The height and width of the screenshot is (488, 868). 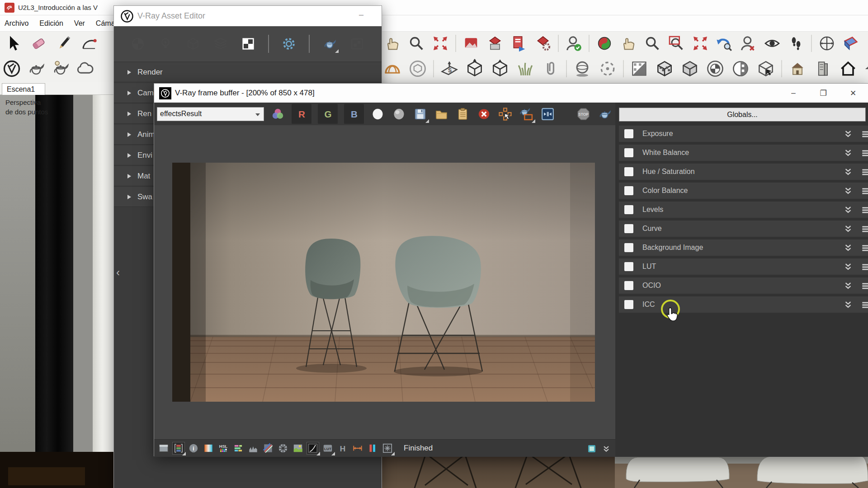 What do you see at coordinates (165, 44) in the screenshot?
I see `bulb-icon` at bounding box center [165, 44].